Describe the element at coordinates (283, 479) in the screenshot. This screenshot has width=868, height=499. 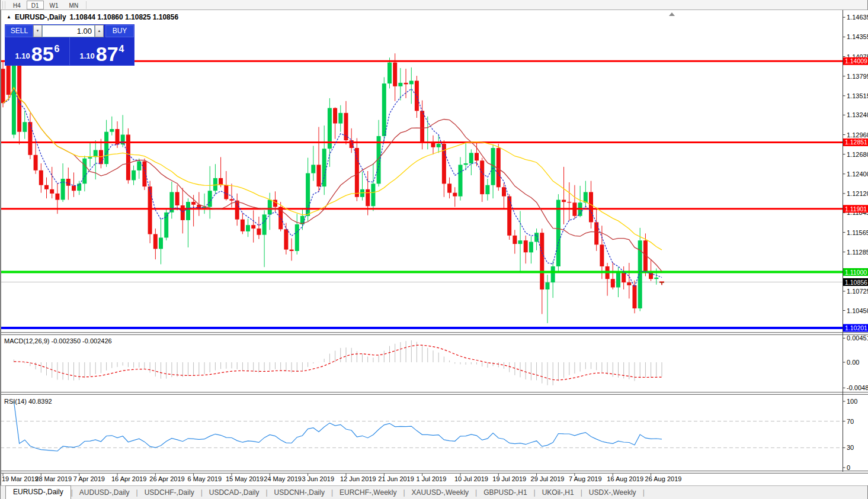
I see `time-axis-label: 24 May 2019` at that location.